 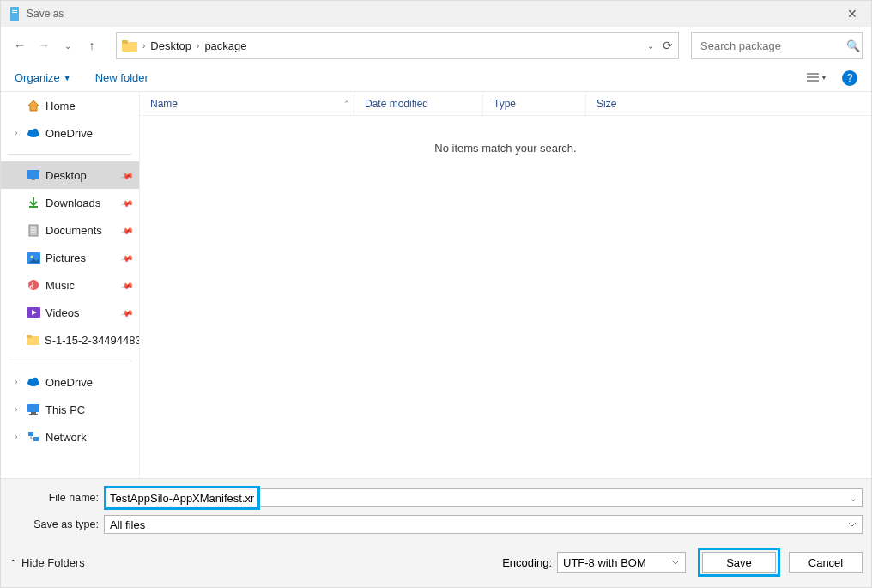 What do you see at coordinates (70, 175) in the screenshot?
I see `tree-desktop: Desktop 📌` at bounding box center [70, 175].